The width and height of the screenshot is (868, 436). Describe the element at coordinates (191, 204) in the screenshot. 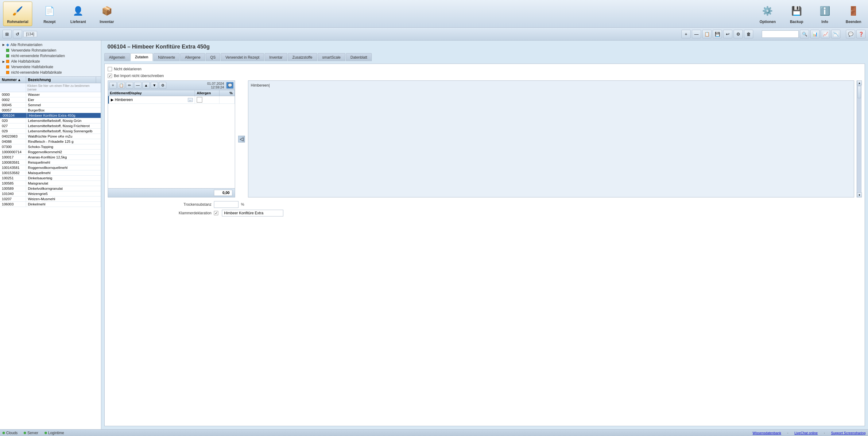

I see `trockensubstanz-label: Trockensubstanz` at that location.